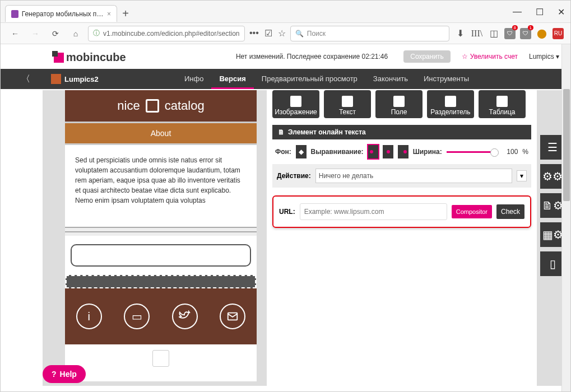 The width and height of the screenshot is (571, 392). What do you see at coordinates (109, 14) in the screenshot?
I see `close-icon: ×` at bounding box center [109, 14].